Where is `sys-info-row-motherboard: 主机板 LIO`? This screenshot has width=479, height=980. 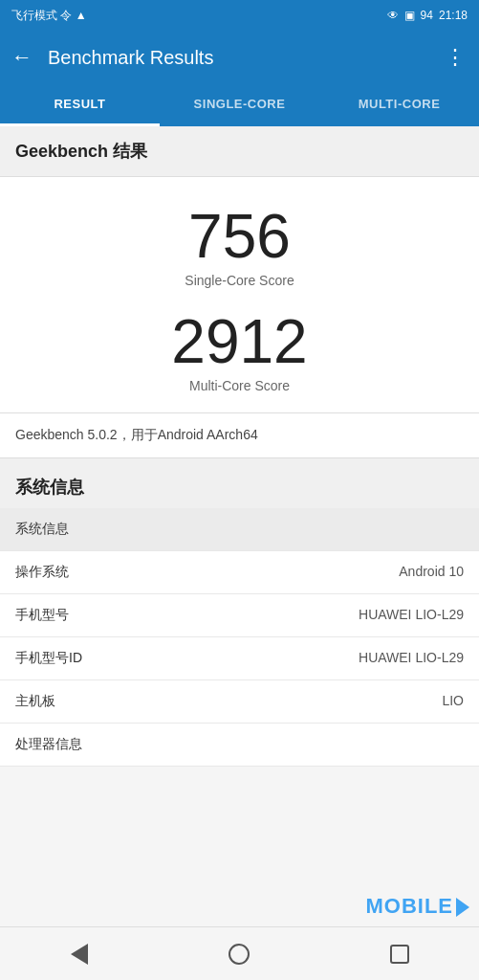
sys-info-row-motherboard: 主机板 LIO is located at coordinates (239, 702).